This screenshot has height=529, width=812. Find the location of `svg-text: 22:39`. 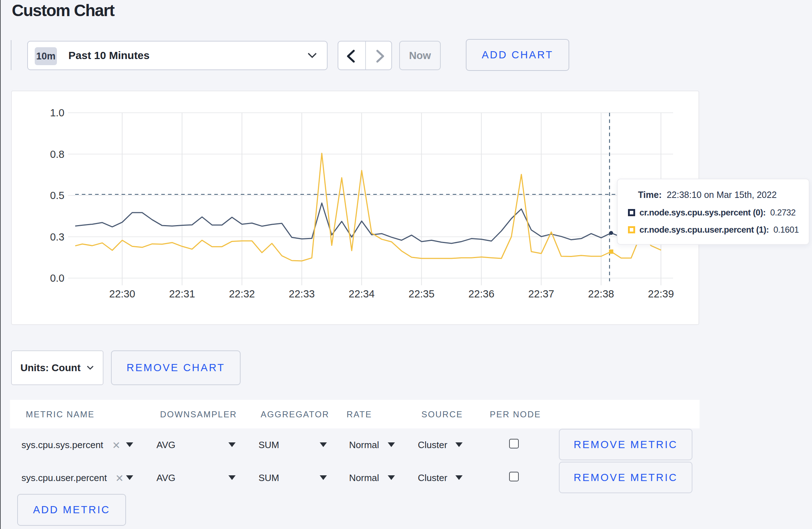

svg-text: 22:39 is located at coordinates (661, 294).